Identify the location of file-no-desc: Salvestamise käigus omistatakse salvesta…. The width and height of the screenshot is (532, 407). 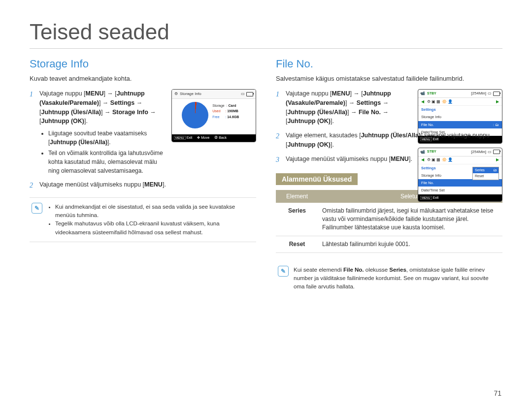
(389, 79).